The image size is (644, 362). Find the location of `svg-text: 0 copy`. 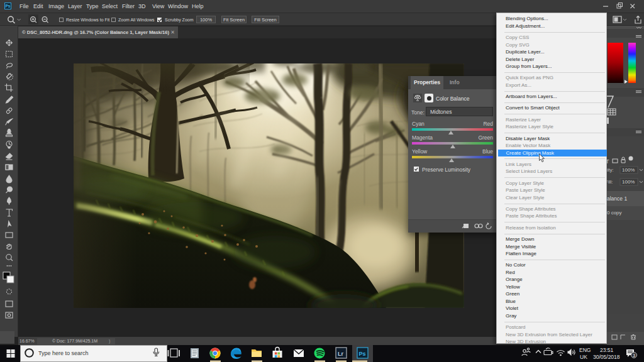

svg-text: 0 copy is located at coordinates (614, 212).